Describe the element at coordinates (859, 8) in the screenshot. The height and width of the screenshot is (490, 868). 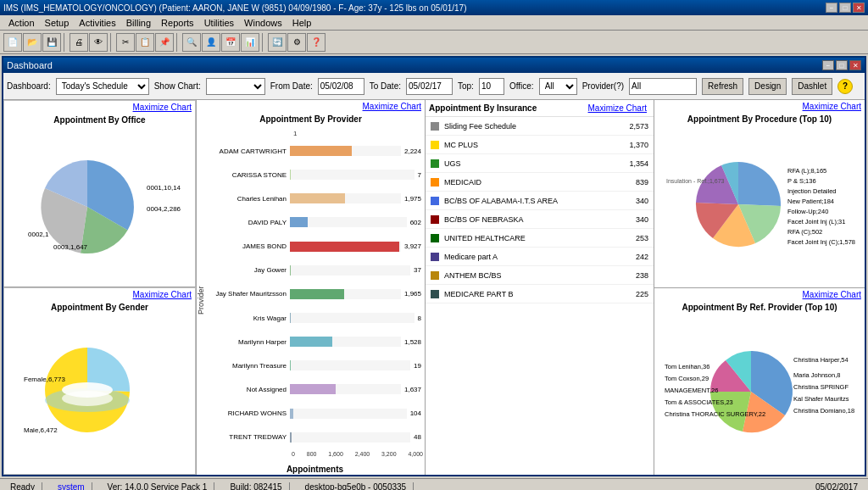
I see `close-button: ✕` at that location.